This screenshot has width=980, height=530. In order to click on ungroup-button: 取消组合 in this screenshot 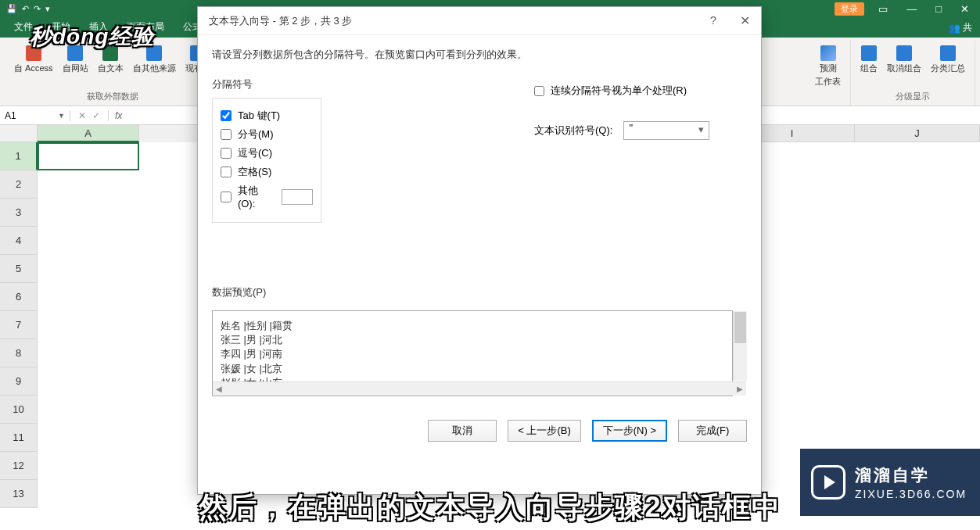, I will do `click(904, 59)`.